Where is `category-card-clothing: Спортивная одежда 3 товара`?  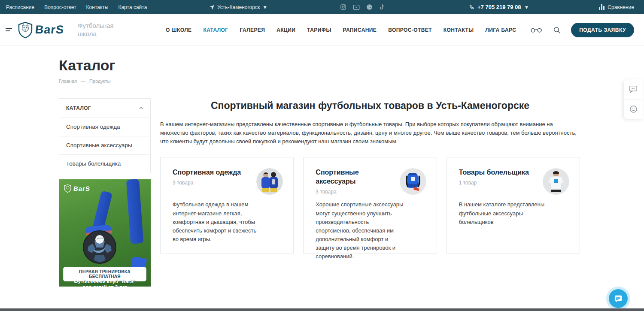 category-card-clothing: Спортивная одежда 3 товара is located at coordinates (227, 205).